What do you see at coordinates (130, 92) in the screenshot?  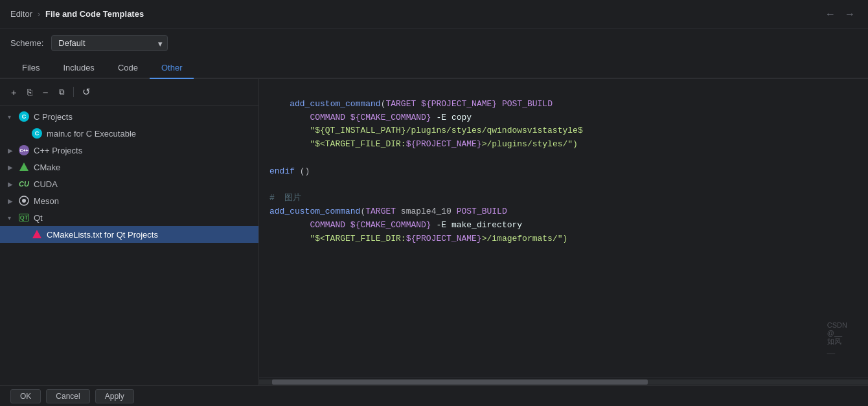 I see `sidebar-toolbar: + ⎘ − ⧉ ↺` at bounding box center [130, 92].